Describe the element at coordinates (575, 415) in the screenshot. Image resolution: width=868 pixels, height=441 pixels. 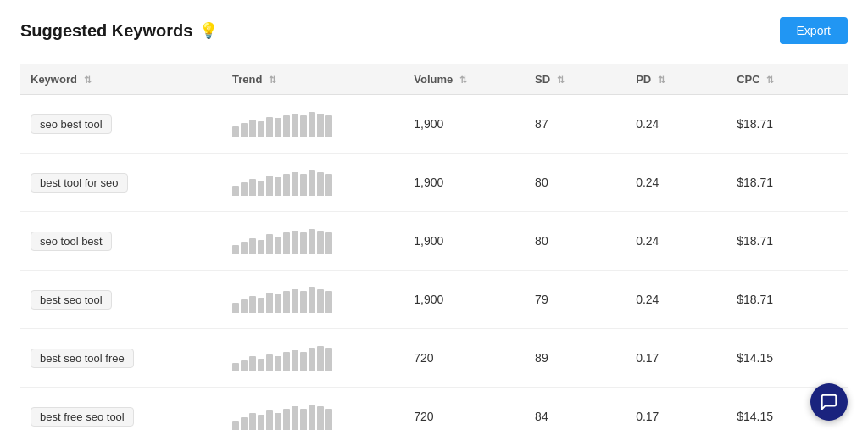
I see `cell-sd: 84` at that location.